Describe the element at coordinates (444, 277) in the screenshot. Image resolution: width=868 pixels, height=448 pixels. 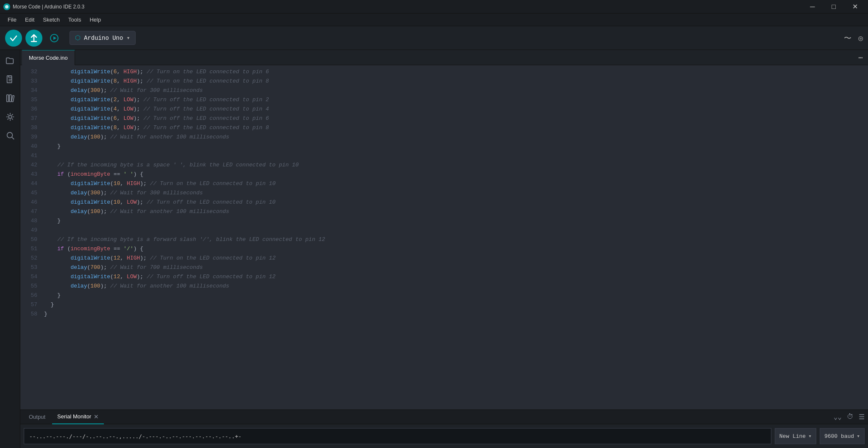
I see `code-line: 54 digitalWrite(12, LOW); // Turn off th…` at that location.